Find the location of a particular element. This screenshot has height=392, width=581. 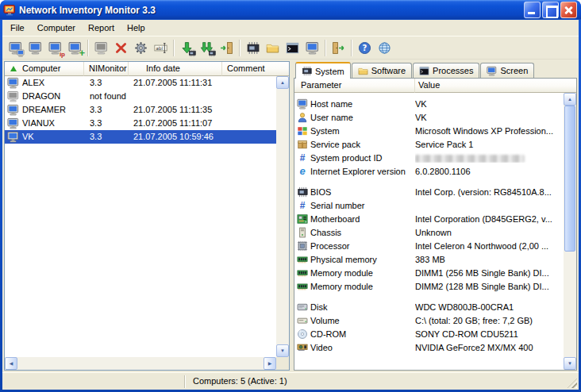

scroll-right-button: ▶ is located at coordinates (270, 363).